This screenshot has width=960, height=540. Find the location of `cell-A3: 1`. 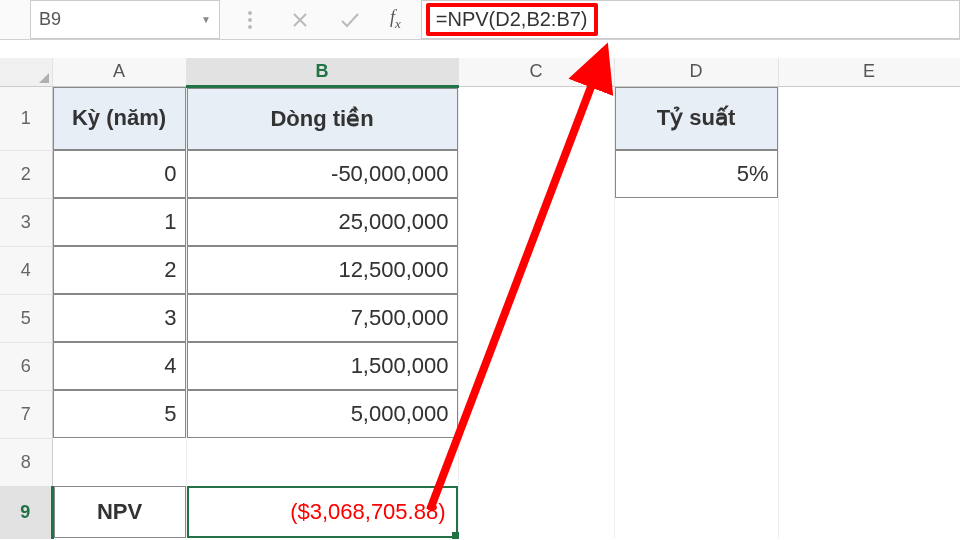

cell-A3: 1 is located at coordinates (119, 222).